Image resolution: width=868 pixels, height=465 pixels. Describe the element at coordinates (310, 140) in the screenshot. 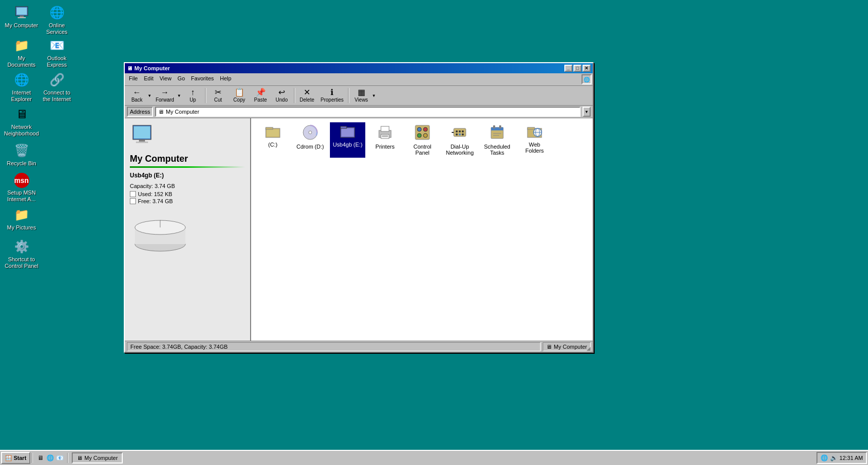

I see `drive-cdrom: Cdrom (D:)` at that location.